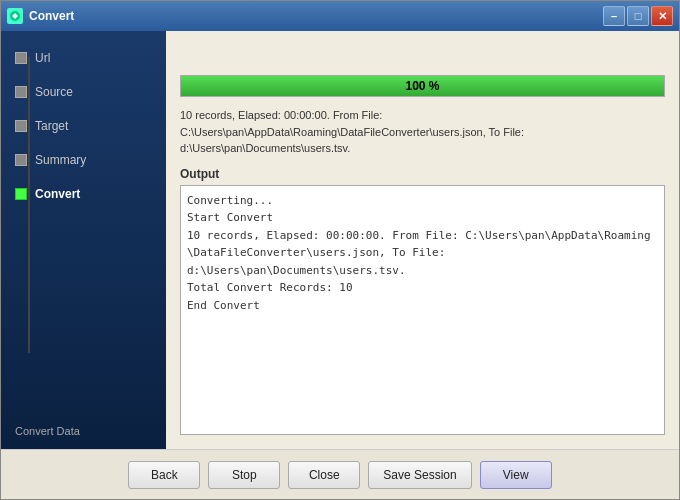  What do you see at coordinates (15, 16) in the screenshot?
I see `app-icon` at bounding box center [15, 16].